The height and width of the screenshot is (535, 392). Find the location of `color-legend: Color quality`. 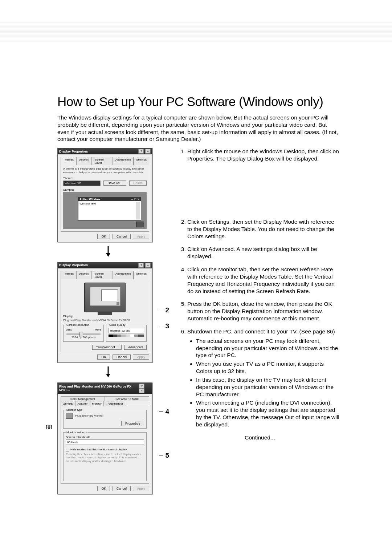

color-legend: Color quality is located at coordinates (117, 325).